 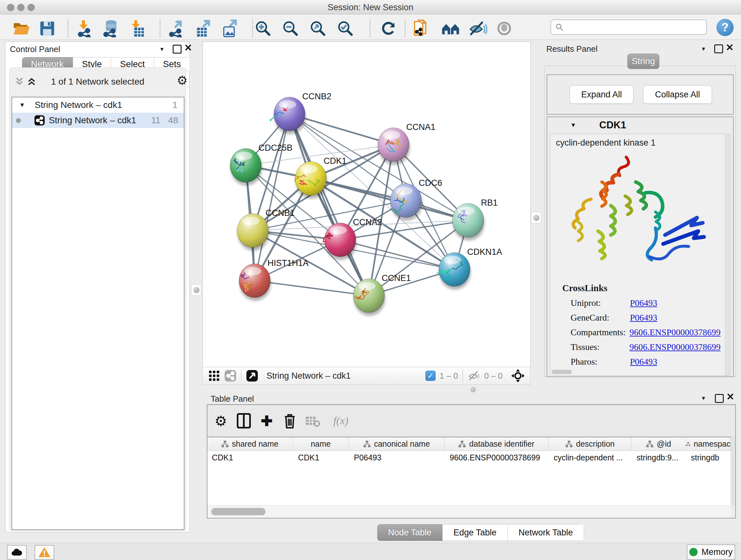 I want to click on export-image-button, so click(x=230, y=28).